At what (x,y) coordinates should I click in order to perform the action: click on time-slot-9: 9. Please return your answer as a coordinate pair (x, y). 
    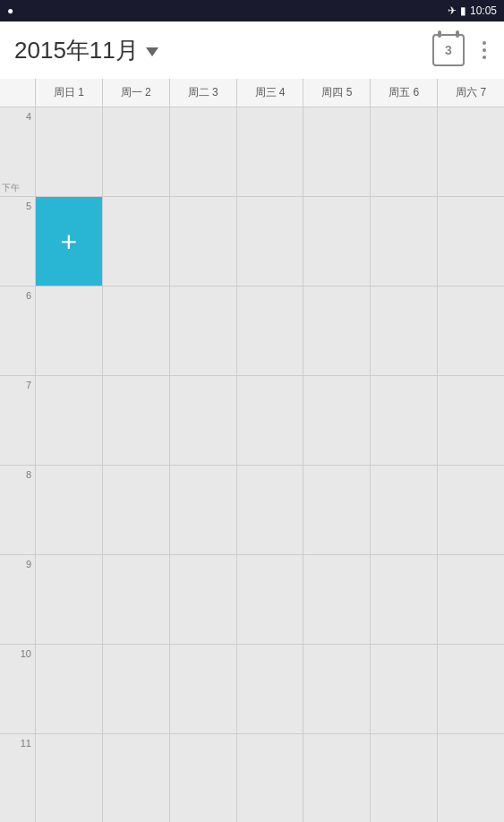
    Looking at the image, I should click on (18, 600).